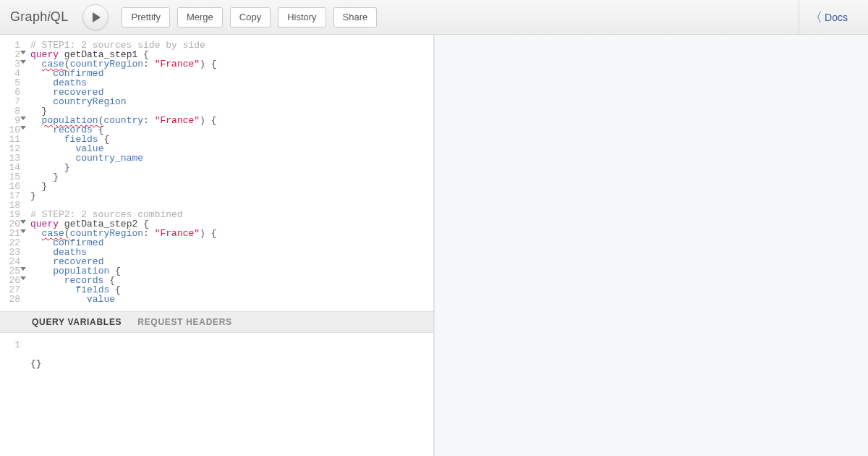  Describe the element at coordinates (39, 17) in the screenshot. I see `app-logo: GraphiQL` at that location.